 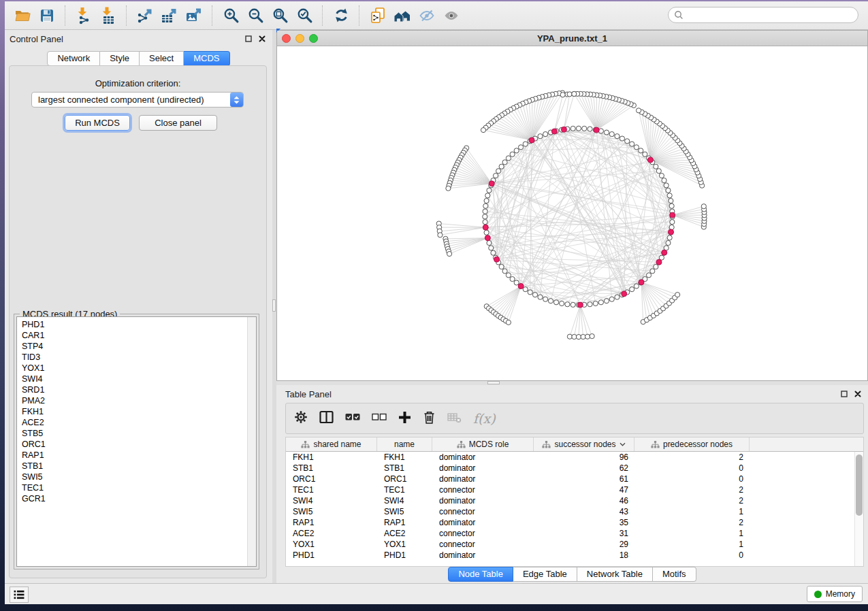 I want to click on tab-edge-table: Edge Table, so click(x=545, y=574).